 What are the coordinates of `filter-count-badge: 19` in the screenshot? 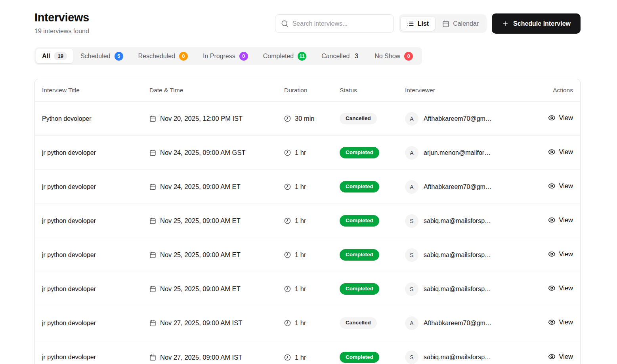 It's located at (60, 56).